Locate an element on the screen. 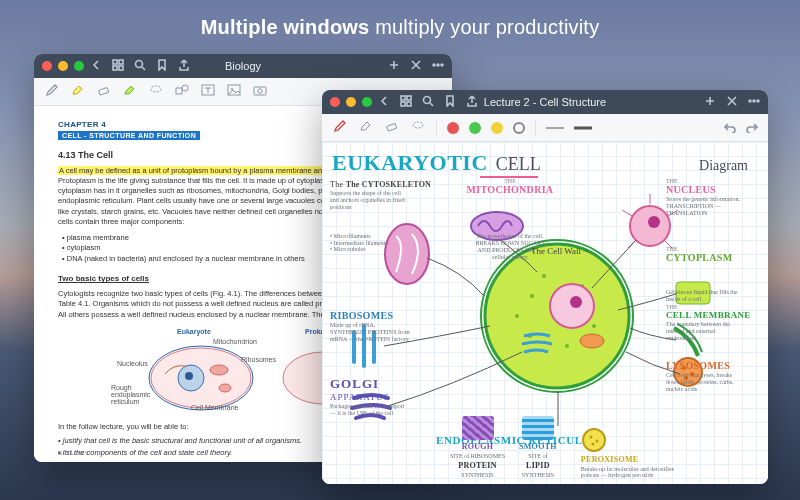 Image resolution: width=800 pixels, height=500 pixels. titlebar: Biology is located at coordinates (243, 66).